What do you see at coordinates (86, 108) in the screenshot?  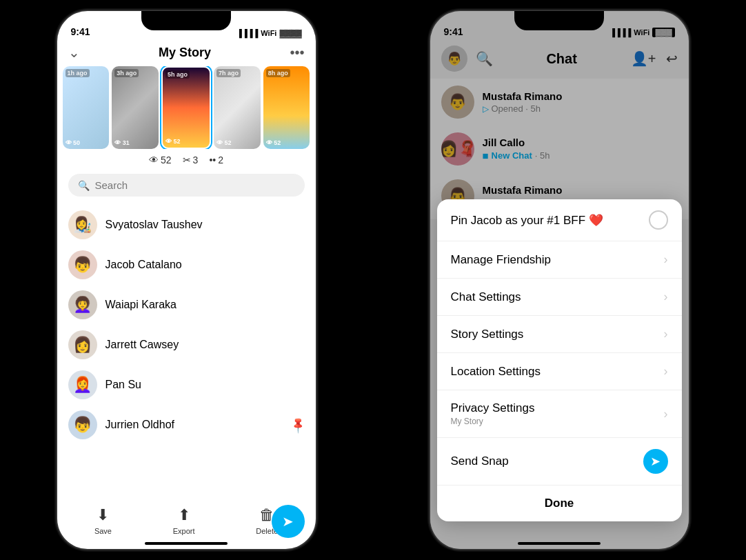 I see `thumb-1: 1h ago 👁 50` at bounding box center [86, 108].